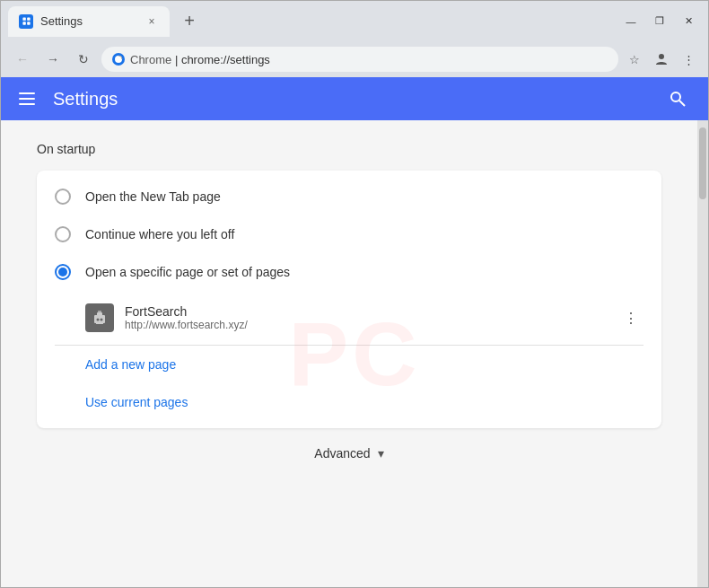  Describe the element at coordinates (63, 272) in the screenshot. I see `specific-page-radio` at that location.